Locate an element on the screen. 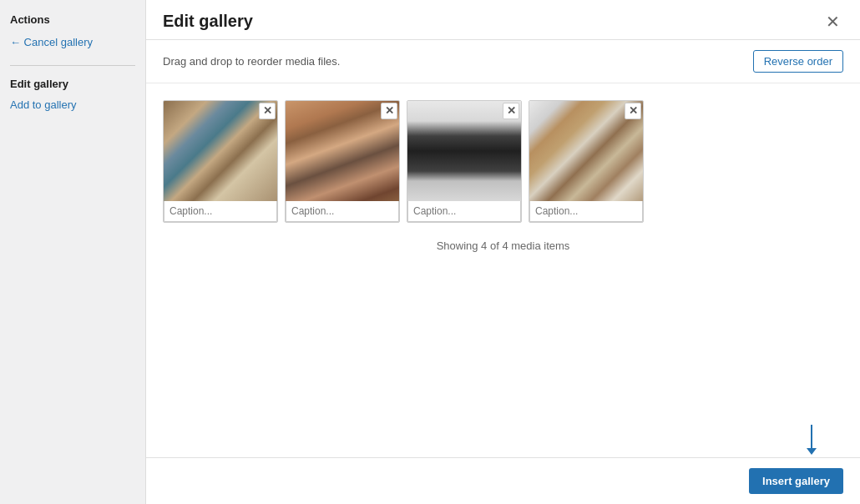 The width and height of the screenshot is (860, 504). close-button: ✕ is located at coordinates (833, 22).